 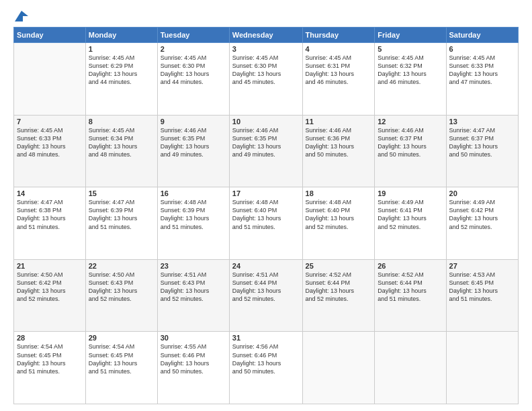 What do you see at coordinates (482, 266) in the screenshot?
I see `day-number: 27` at bounding box center [482, 266].